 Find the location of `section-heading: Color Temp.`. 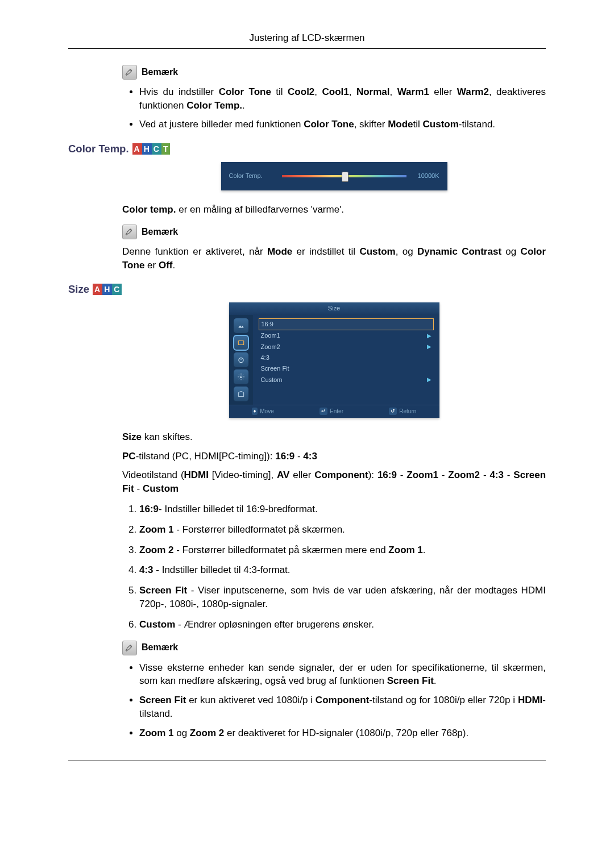

section-heading: Color Temp. is located at coordinates (99, 149).